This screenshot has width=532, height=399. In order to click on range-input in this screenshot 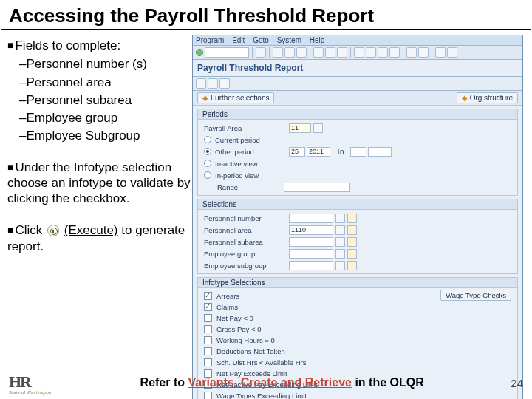, I will do `click(317, 188)`.